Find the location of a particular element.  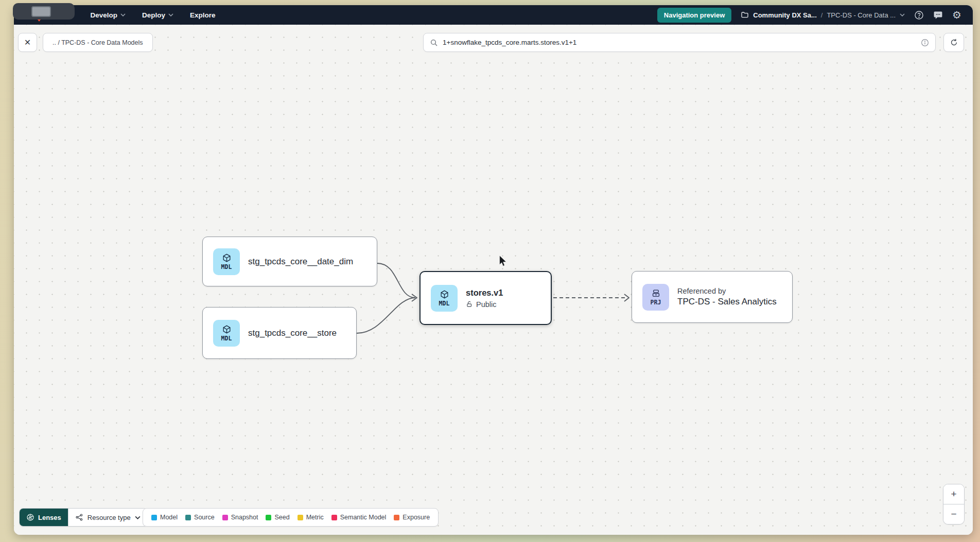

feedback-icon is located at coordinates (938, 15).